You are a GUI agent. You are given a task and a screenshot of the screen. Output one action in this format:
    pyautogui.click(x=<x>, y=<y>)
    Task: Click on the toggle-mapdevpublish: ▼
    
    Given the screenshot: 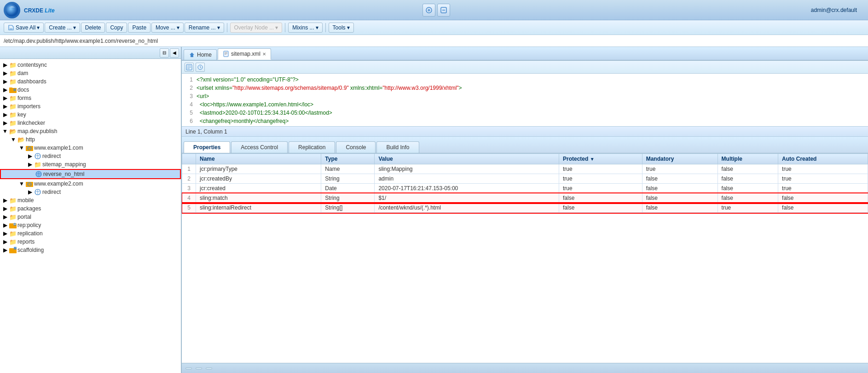 What is the action you would take?
    pyautogui.click(x=5, y=131)
    